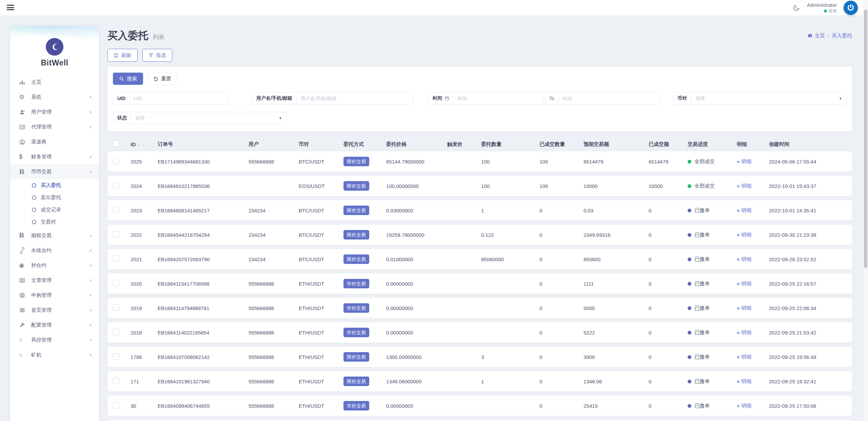 This screenshot has height=421, width=868. What do you see at coordinates (690, 284) in the screenshot?
I see `status-dot-icon` at bounding box center [690, 284].